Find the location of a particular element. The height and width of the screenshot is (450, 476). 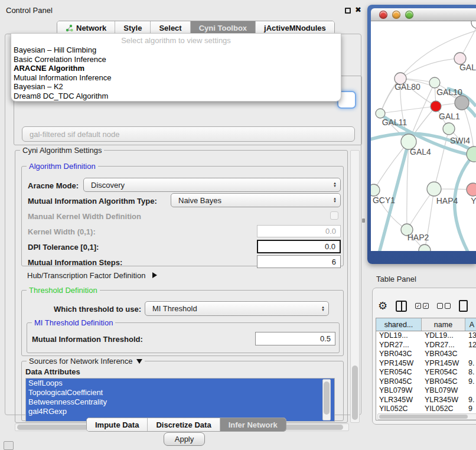

table-cell: YER054C is located at coordinates (399, 373).